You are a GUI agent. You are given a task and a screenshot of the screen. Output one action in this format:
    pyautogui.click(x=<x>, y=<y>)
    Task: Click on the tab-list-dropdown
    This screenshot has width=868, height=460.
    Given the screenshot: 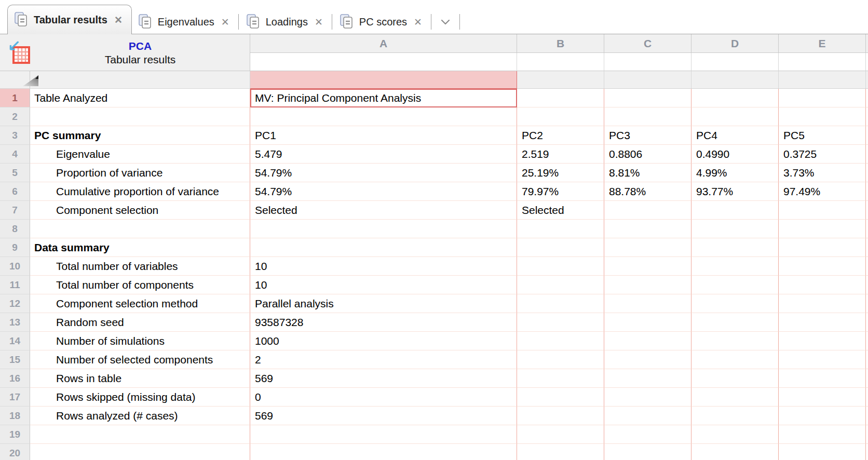 What is the action you would take?
    pyautogui.click(x=445, y=22)
    